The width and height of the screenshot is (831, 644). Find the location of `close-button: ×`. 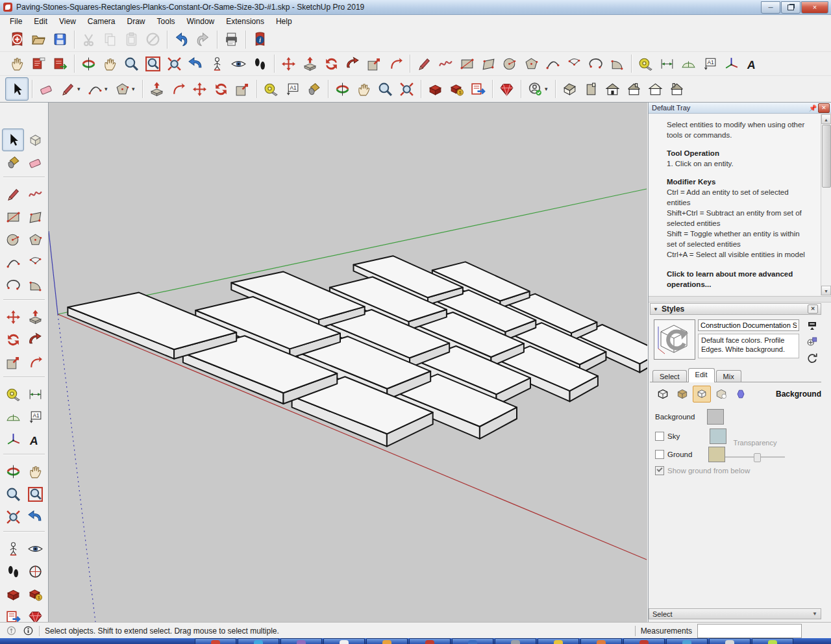

close-button: × is located at coordinates (815, 8).